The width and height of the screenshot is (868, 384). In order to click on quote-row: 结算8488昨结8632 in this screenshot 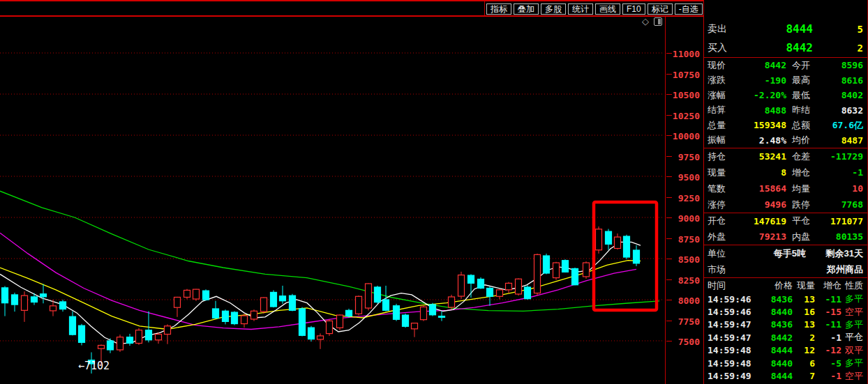, I will do `click(786, 111)`.